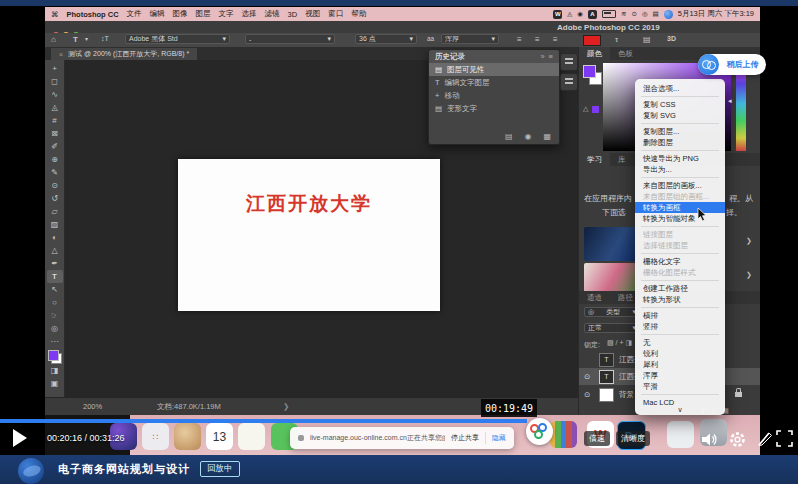 This screenshot has width=798, height=484. I want to click on control-center-icon: ▤, so click(656, 14).